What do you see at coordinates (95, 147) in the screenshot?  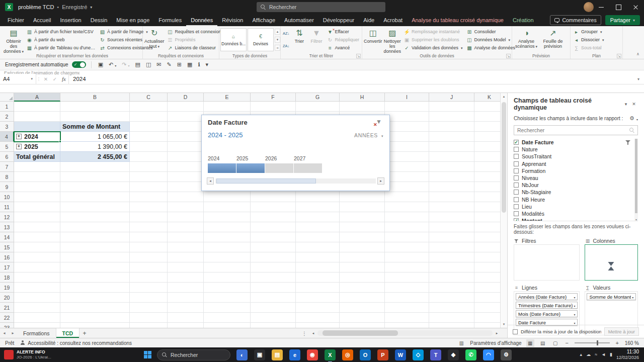 I see `cell-B5: 1 390,00 €` at bounding box center [95, 147].